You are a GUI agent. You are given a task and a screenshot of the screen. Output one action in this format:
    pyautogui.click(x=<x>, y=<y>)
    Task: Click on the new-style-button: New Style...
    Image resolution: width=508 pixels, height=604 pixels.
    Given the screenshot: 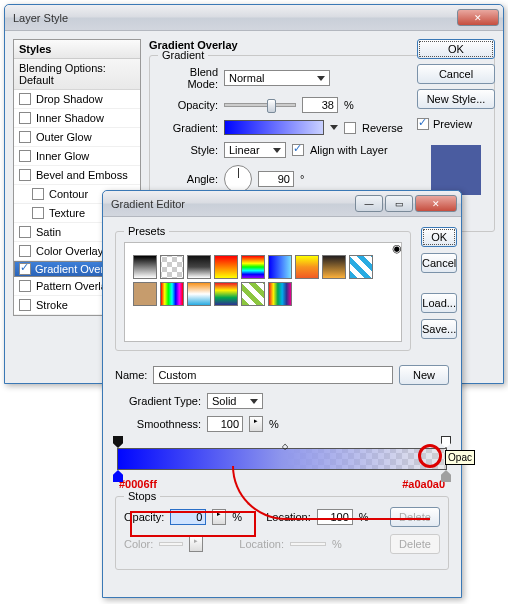 What is the action you would take?
    pyautogui.click(x=456, y=99)
    